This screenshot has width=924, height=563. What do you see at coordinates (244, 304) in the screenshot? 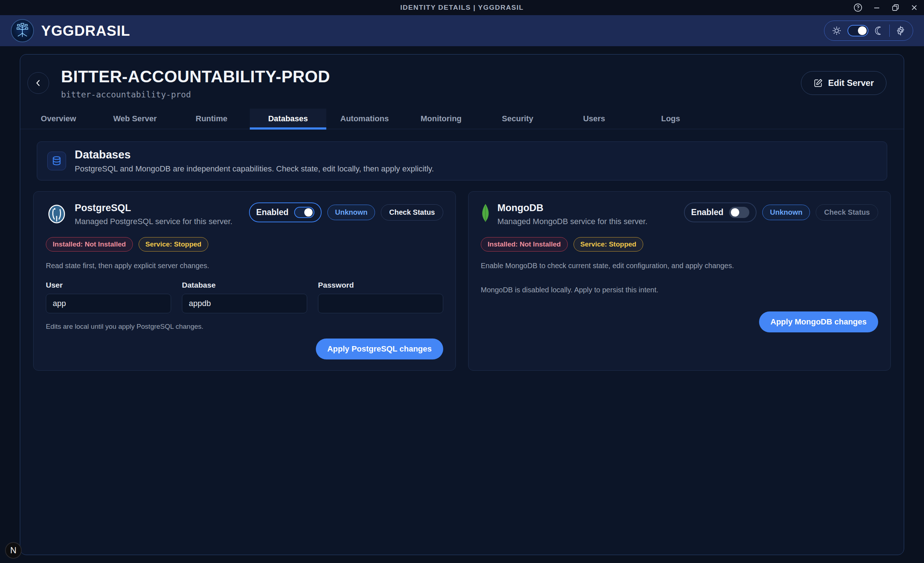
I see `database-input` at bounding box center [244, 304].